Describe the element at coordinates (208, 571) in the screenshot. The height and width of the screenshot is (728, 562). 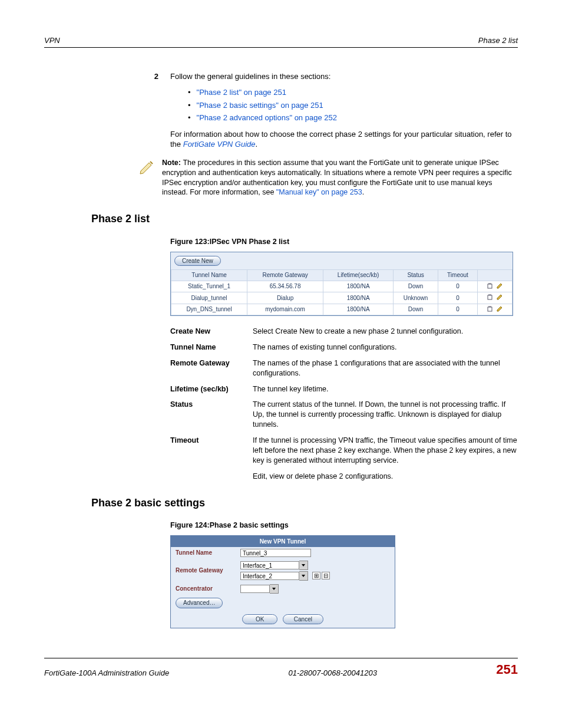
I see `label-remote-gateway: Remote Gateway` at that location.